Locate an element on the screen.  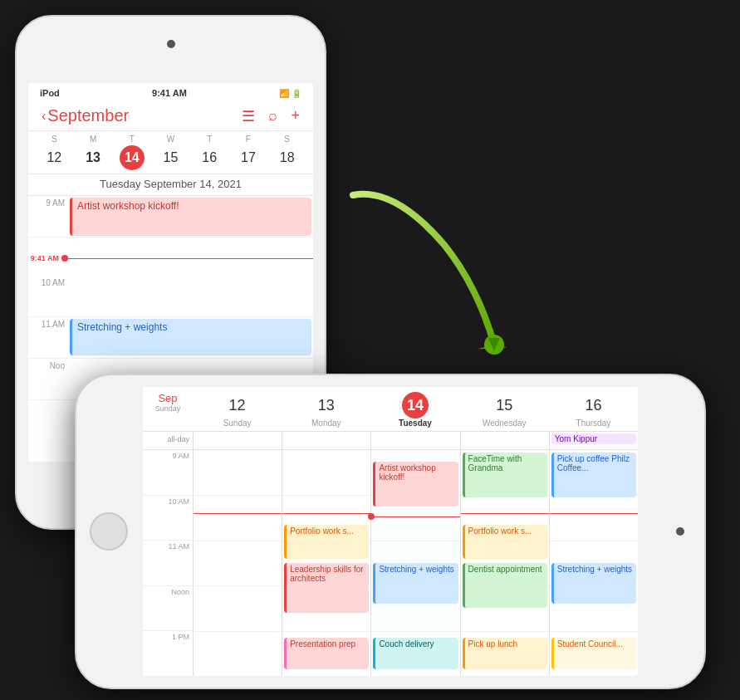
wifi-icon: 📶 is located at coordinates (284, 93).